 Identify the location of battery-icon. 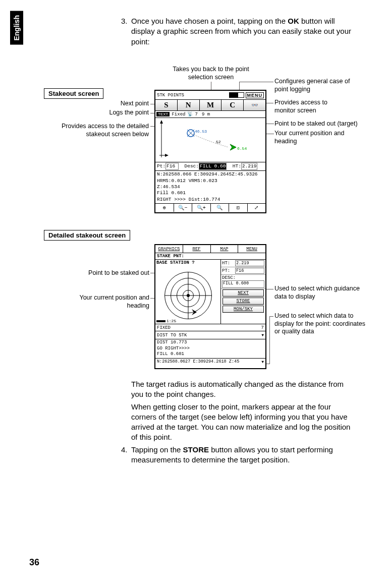
(237, 95).